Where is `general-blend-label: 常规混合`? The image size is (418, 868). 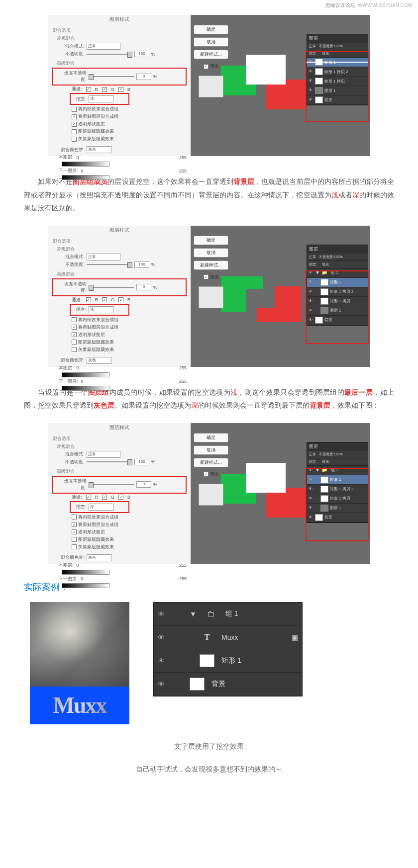 general-blend-label: 常规混合 is located at coordinates (121, 39).